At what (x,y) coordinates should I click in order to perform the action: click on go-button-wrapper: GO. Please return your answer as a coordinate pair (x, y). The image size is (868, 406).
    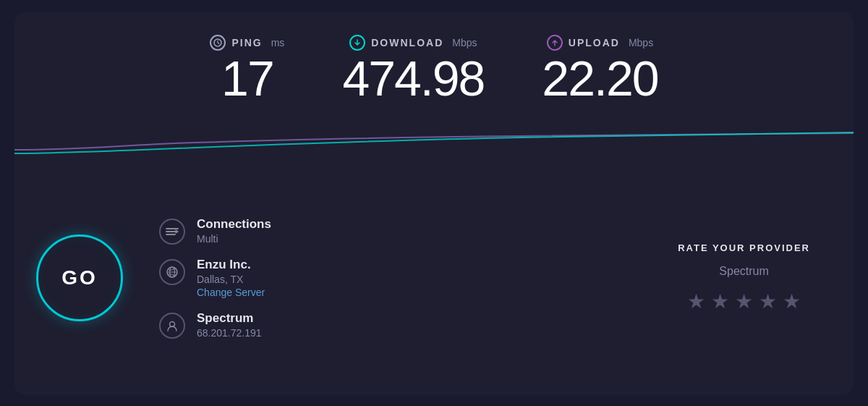
    Looking at the image, I should click on (80, 278).